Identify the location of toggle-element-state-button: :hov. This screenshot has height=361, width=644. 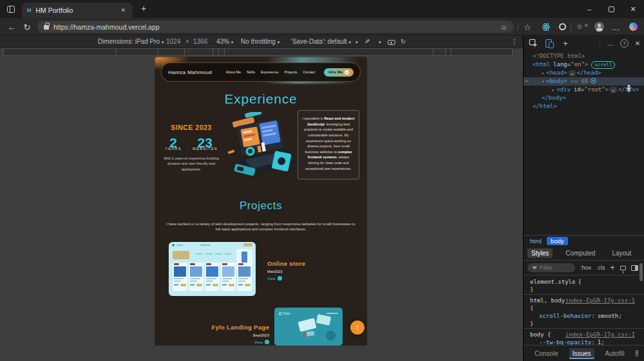
(586, 268).